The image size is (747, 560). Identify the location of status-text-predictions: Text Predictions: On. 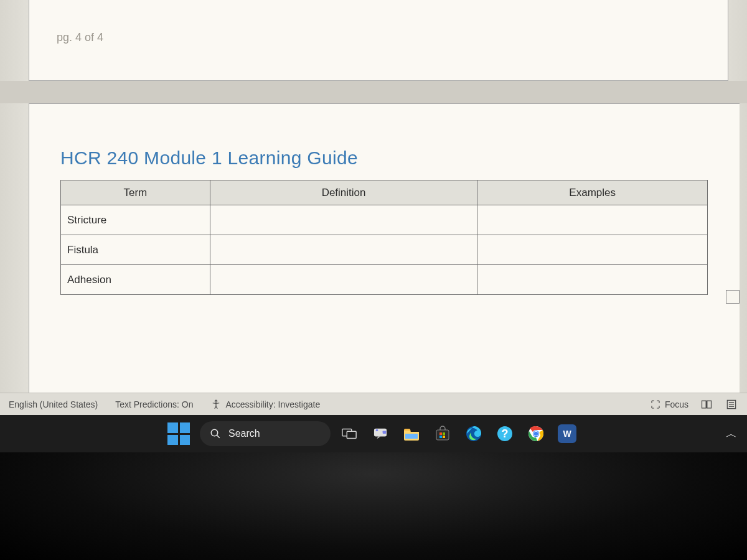
(154, 404).